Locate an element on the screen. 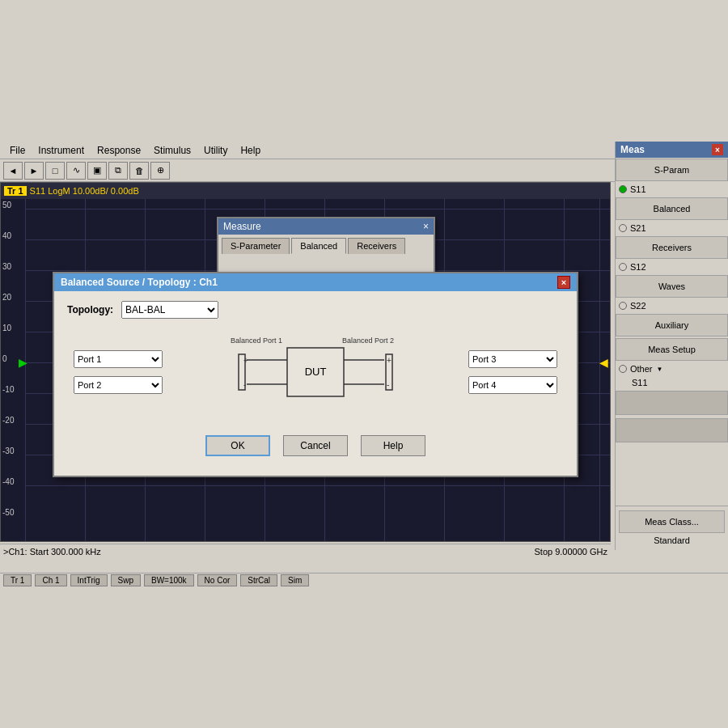  port3-select: Port 3 Port 1 Port 2 Port 4 is located at coordinates (513, 359).